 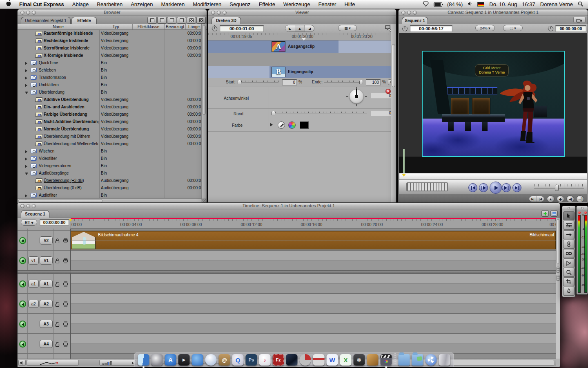 What do you see at coordinates (302, 72) in the screenshot?
I see `incoming-clip-track: B Eingangsclip` at bounding box center [302, 72].